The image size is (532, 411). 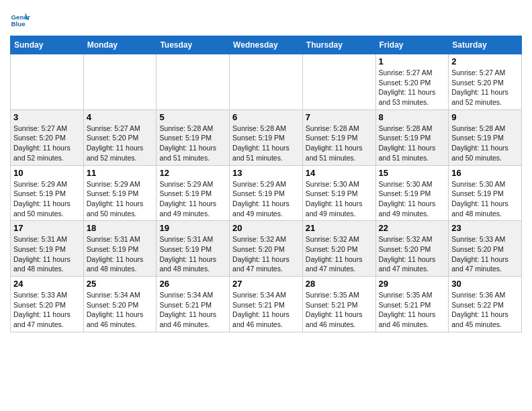 I want to click on col-header-saturday: Saturday, so click(x=485, y=46).